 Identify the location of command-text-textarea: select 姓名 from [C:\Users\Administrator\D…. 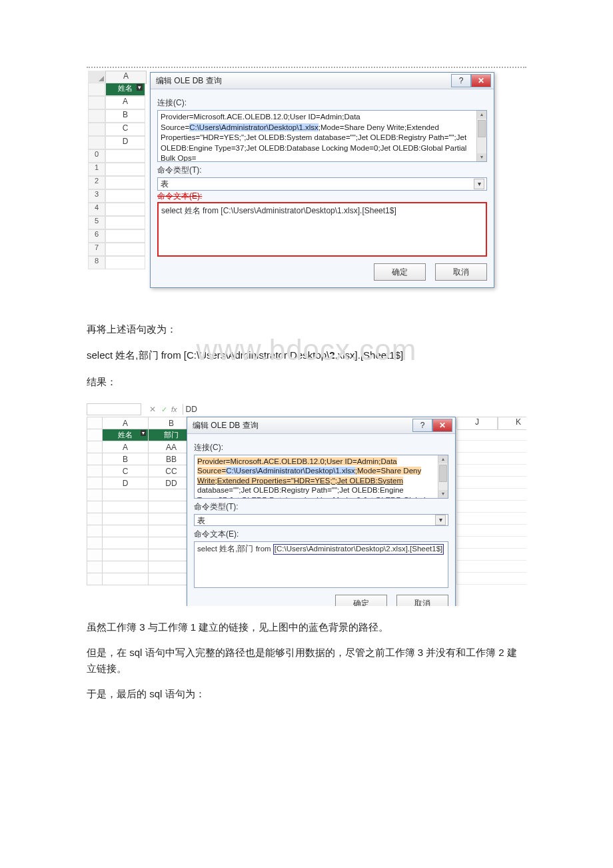
(322, 229).